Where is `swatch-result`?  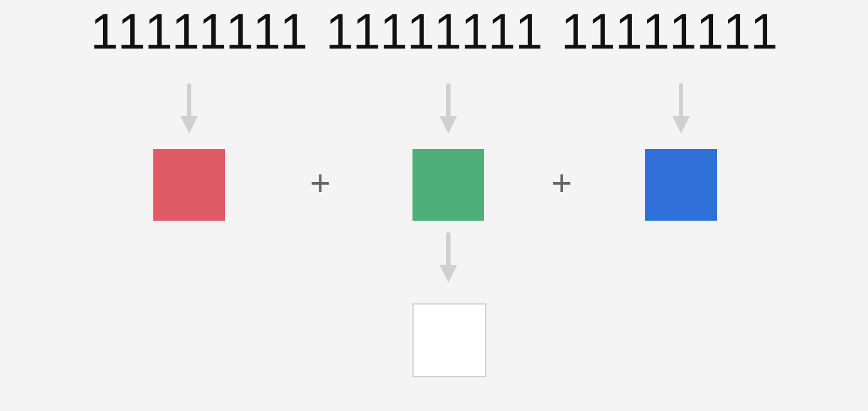 swatch-result is located at coordinates (449, 340).